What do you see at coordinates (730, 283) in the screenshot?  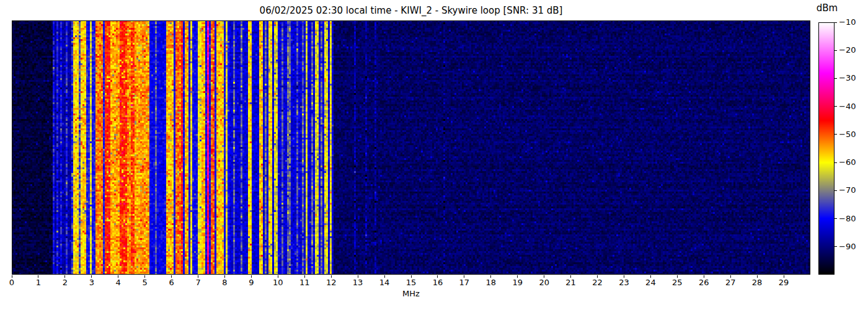 I see `x-tick-label: 27` at bounding box center [730, 283].